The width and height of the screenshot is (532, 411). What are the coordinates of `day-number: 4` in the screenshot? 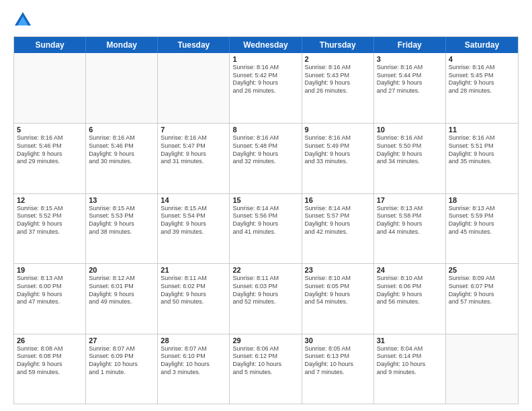 It's located at (482, 59).